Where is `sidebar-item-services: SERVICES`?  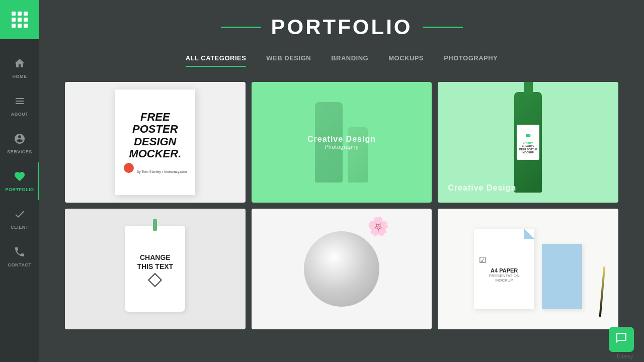
sidebar-item-services: SERVICES is located at coordinates (20, 144).